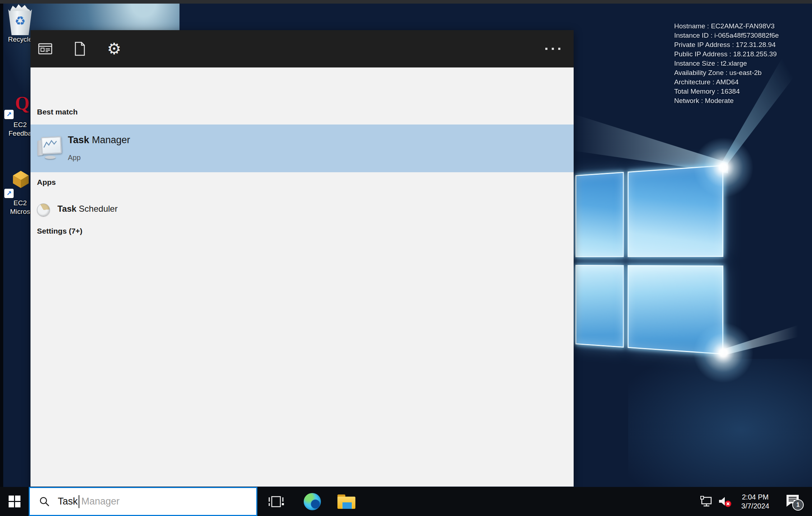  What do you see at coordinates (727, 73) in the screenshot?
I see `info-availability-zone: Availability Zone : us-east-2b` at bounding box center [727, 73].